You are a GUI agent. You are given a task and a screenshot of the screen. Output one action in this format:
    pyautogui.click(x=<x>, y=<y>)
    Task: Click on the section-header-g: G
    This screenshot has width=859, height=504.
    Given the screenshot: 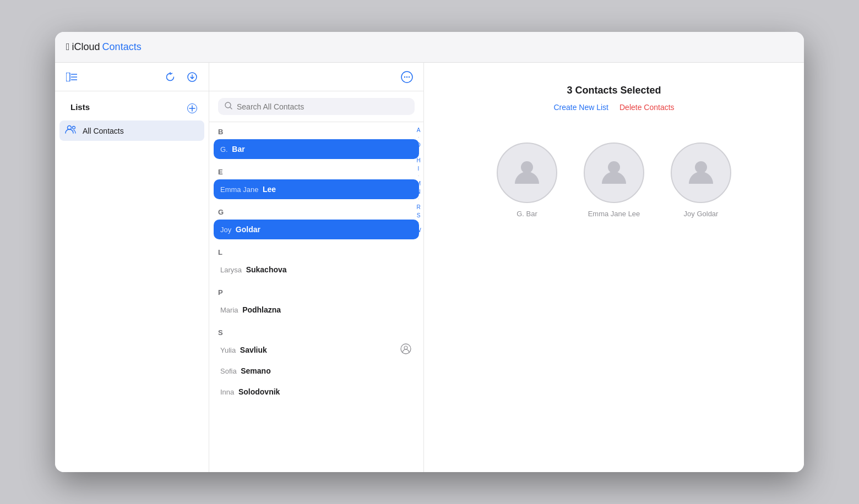 What is the action you would take?
    pyautogui.click(x=316, y=210)
    